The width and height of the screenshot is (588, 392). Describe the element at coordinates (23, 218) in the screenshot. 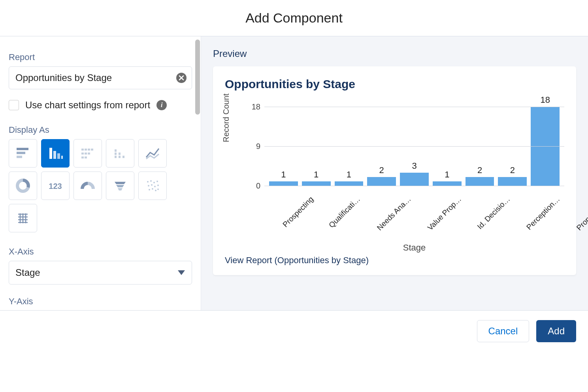

I see `display-table` at that location.